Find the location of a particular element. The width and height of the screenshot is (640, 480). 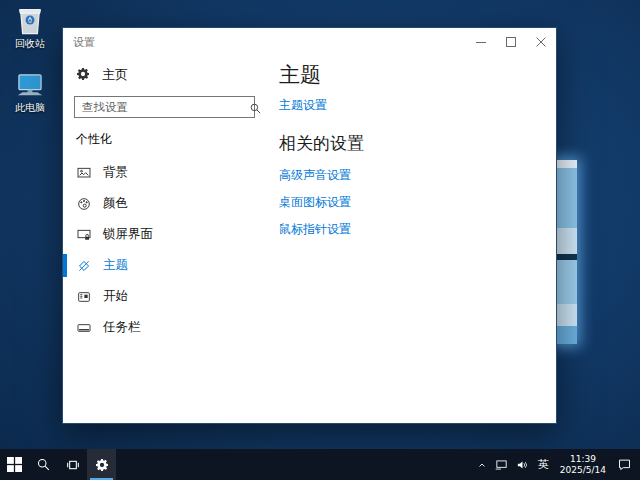

search-input is located at coordinates (164, 107).